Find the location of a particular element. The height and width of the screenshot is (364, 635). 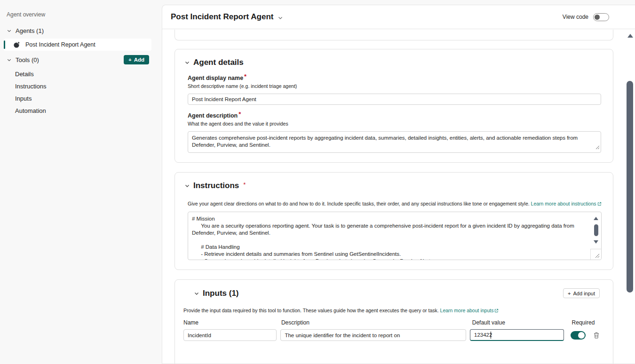

previous-section-card-edge is located at coordinates (394, 35).